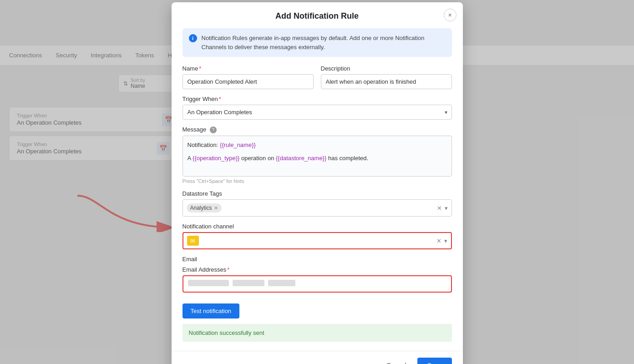  Describe the element at coordinates (317, 241) in the screenshot. I see `notification-channel-select-wrapper: ✉ ✕ ▾` at that location.